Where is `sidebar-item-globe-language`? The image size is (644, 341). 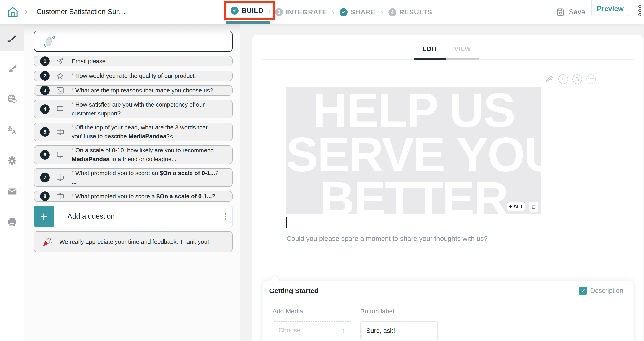
sidebar-item-globe-language is located at coordinates (12, 99).